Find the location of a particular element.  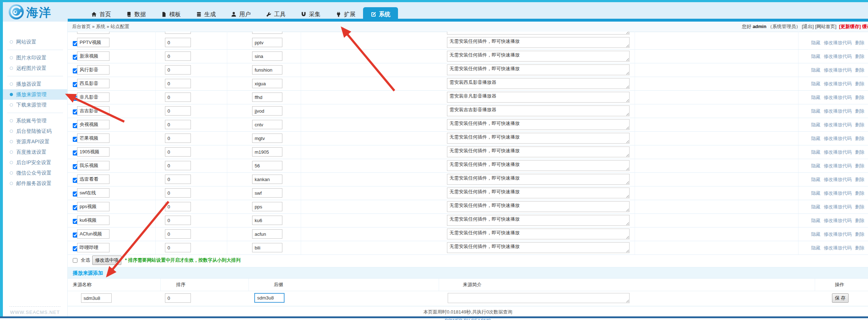

sidebar-item-entry: 播放器设置 is located at coordinates (35, 84).